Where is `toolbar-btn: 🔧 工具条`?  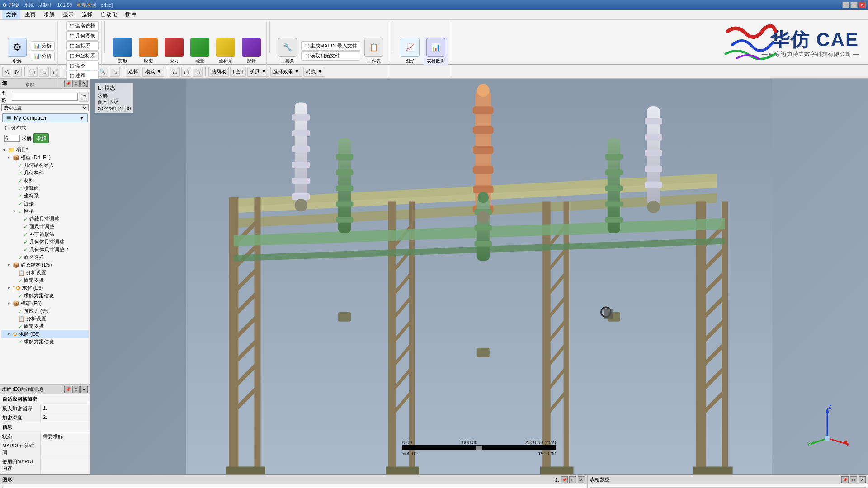 toolbar-btn: 🔧 工具条 is located at coordinates (288, 51).